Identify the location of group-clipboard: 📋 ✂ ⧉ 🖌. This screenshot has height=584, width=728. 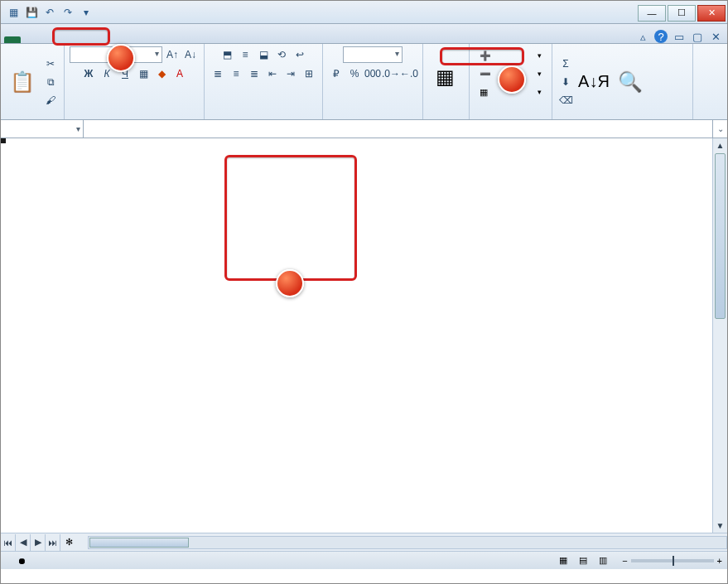
(33, 81).